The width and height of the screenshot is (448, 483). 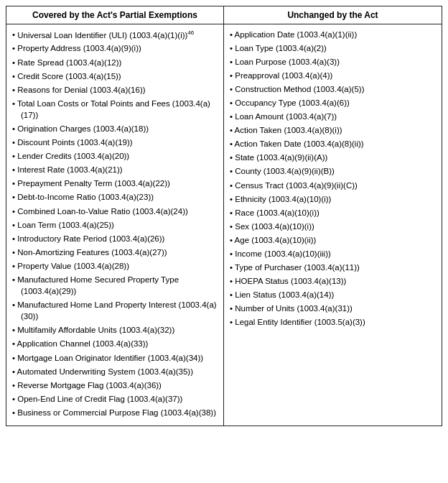 What do you see at coordinates (115, 34) in the screenshot?
I see `left-list-item: Universal Loan Identifier (ULI) (1003.4(…` at bounding box center [115, 34].